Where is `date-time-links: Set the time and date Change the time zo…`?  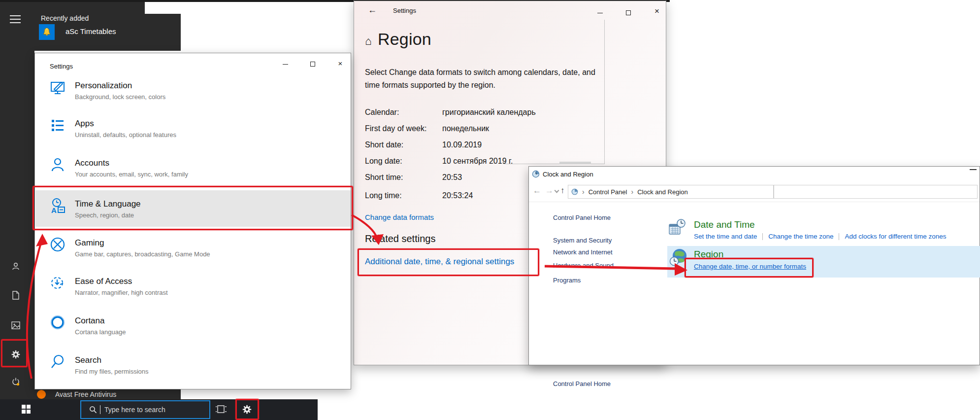 date-time-links: Set the time and date Change the time zo… is located at coordinates (820, 237).